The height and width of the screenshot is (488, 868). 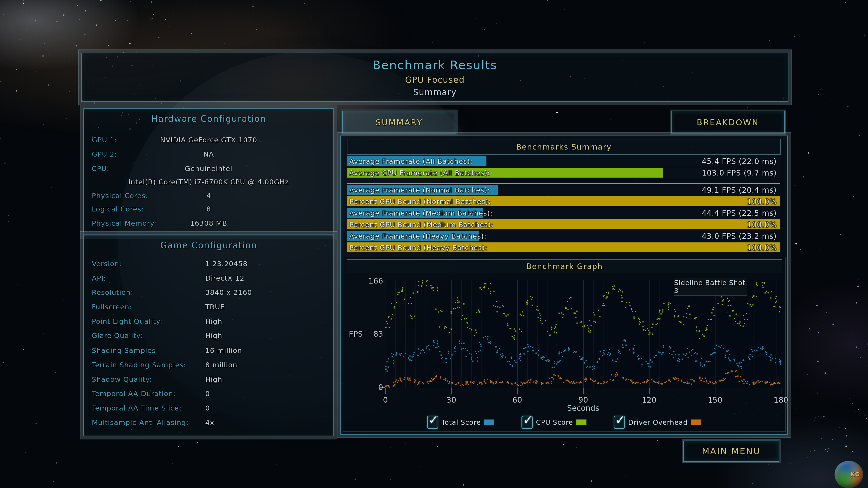 What do you see at coordinates (657, 422) in the screenshot?
I see `legend-item-driver-overhead: ✓Driver Overhead` at bounding box center [657, 422].